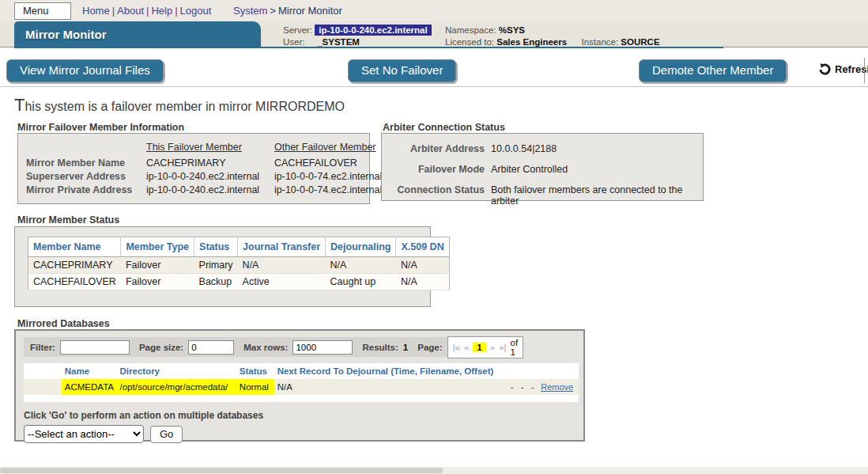 Image resolution: width=868 pixels, height=474 pixels. What do you see at coordinates (196, 11) in the screenshot?
I see `logout-link: Logout` at bounding box center [196, 11].